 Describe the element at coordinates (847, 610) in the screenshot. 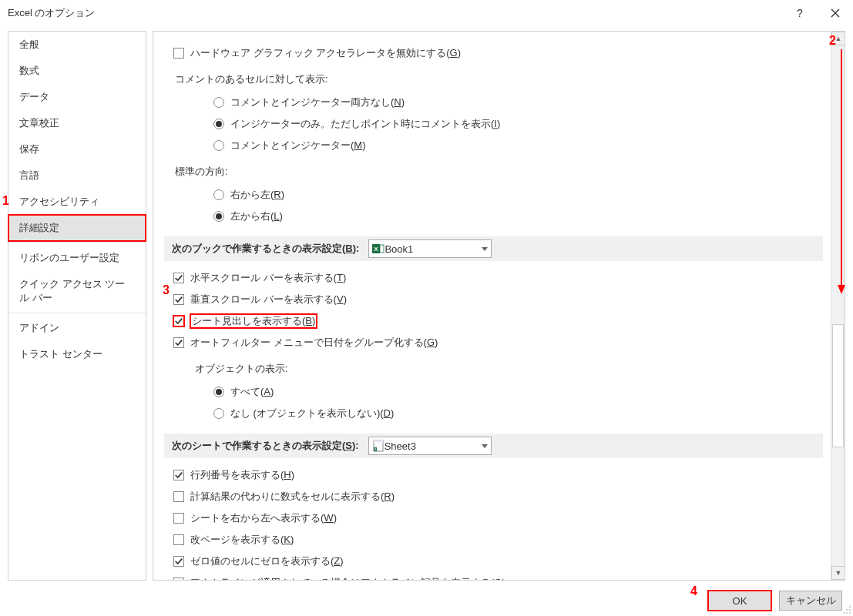

I see `resize-grip-icon` at that location.